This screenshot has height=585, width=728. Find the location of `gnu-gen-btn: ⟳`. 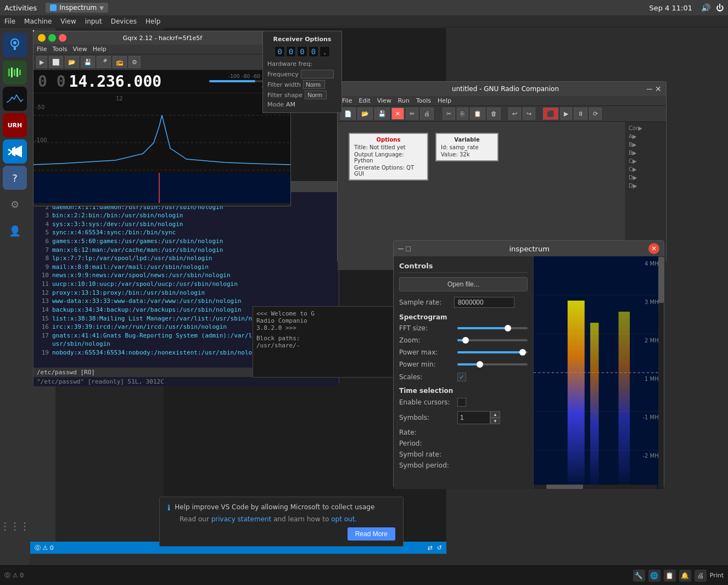

gnu-gen-btn: ⟳ is located at coordinates (595, 114).